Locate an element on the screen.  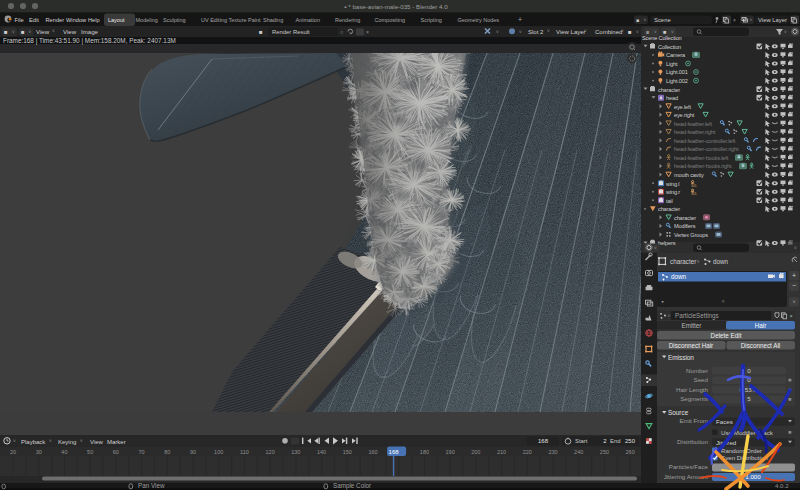
svg-text: Number is located at coordinates (697, 370).